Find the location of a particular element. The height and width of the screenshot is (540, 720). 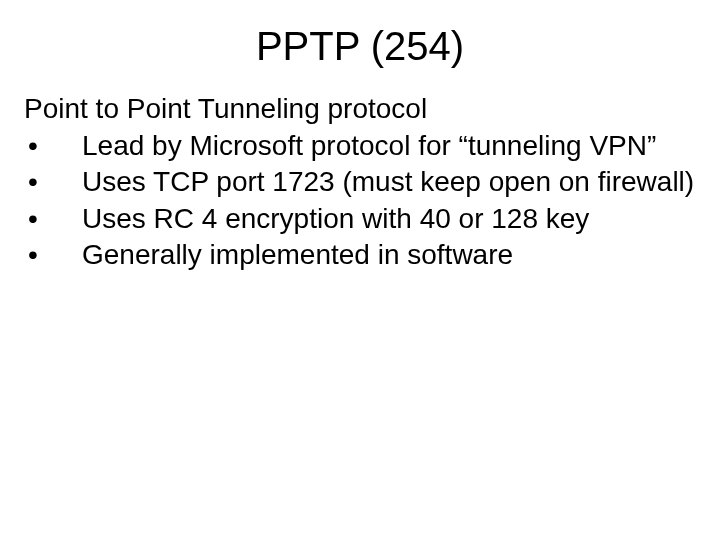

slide-title: PPTP (254) is located at coordinates (360, 46).